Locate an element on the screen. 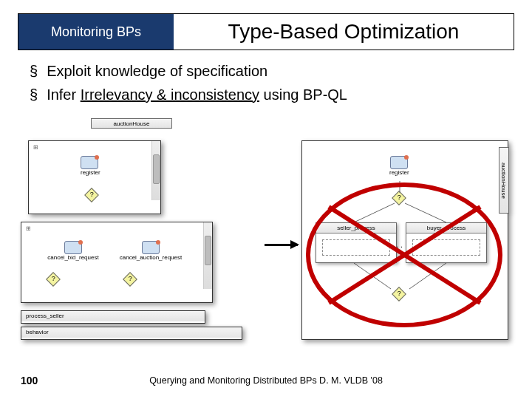  bullet-item: Infer Irrelevancy & inconsistency using … is located at coordinates (270, 95).